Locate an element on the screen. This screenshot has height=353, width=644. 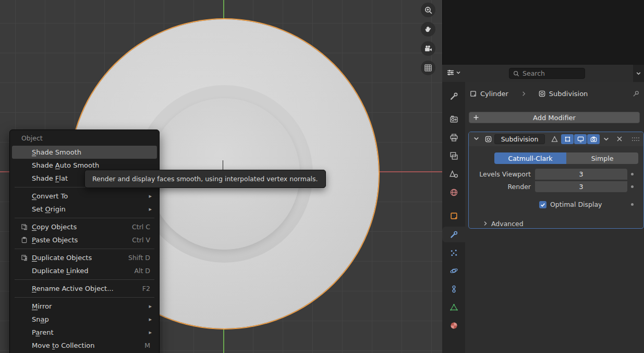
menu-item-convert-to: Convert To▸ is located at coordinates (84, 196).